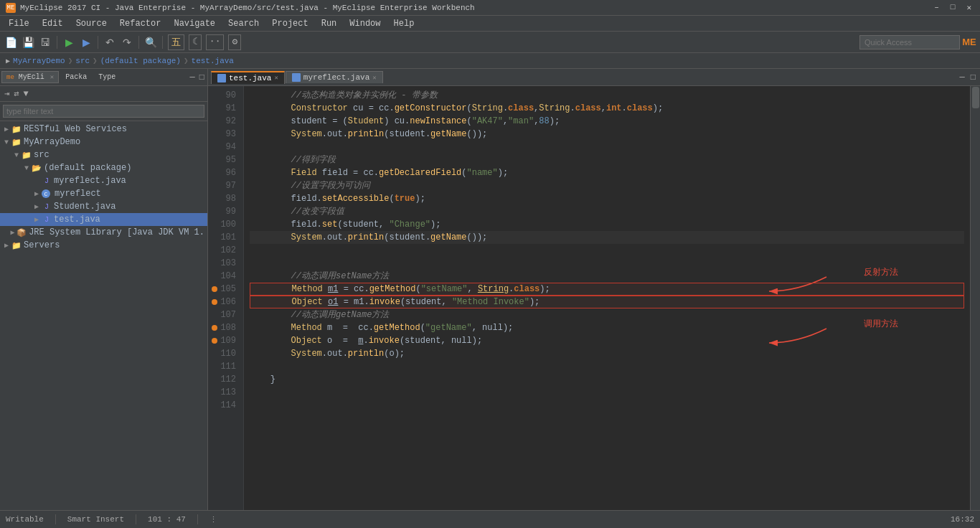 This screenshot has width=980, height=528. Describe the element at coordinates (963, 77) in the screenshot. I see `etc-minimize: ―` at that location.